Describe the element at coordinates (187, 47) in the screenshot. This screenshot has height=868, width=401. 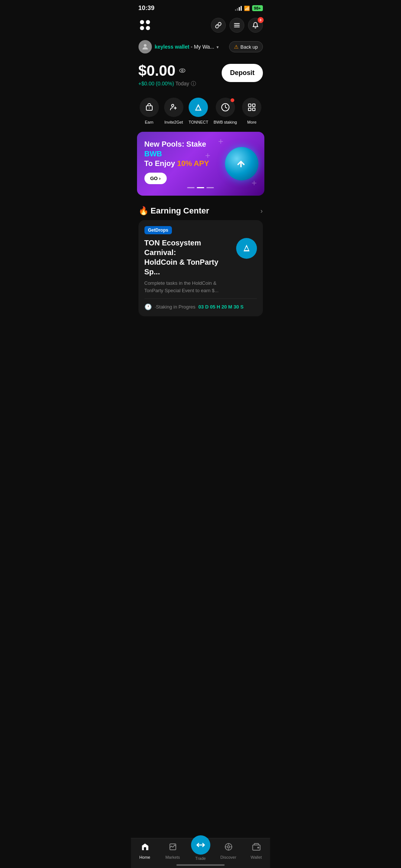
I see `wallet-label: keyless wallet - My Wa... ▾` at that location.